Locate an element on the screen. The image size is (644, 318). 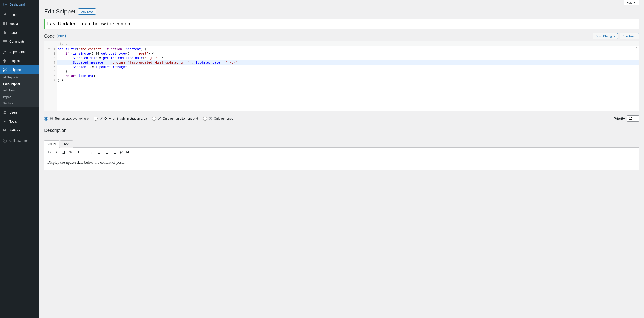
plugin-icon is located at coordinates (5, 61).